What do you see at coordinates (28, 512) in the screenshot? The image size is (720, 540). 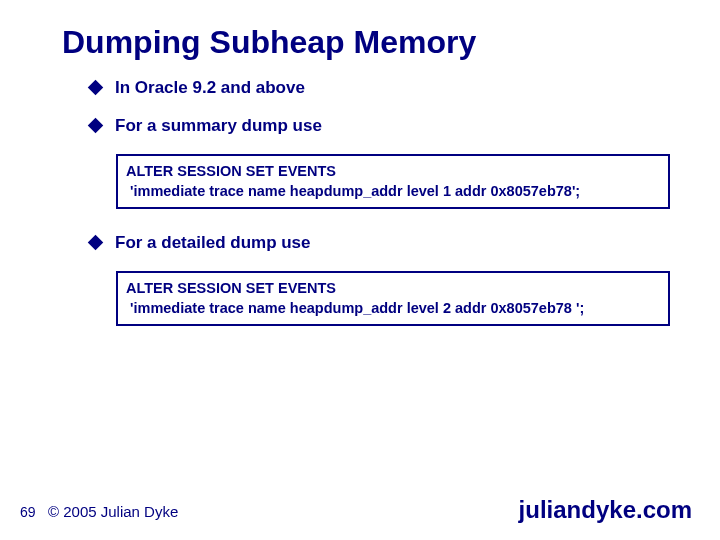 I see `page-number: 69` at bounding box center [28, 512].